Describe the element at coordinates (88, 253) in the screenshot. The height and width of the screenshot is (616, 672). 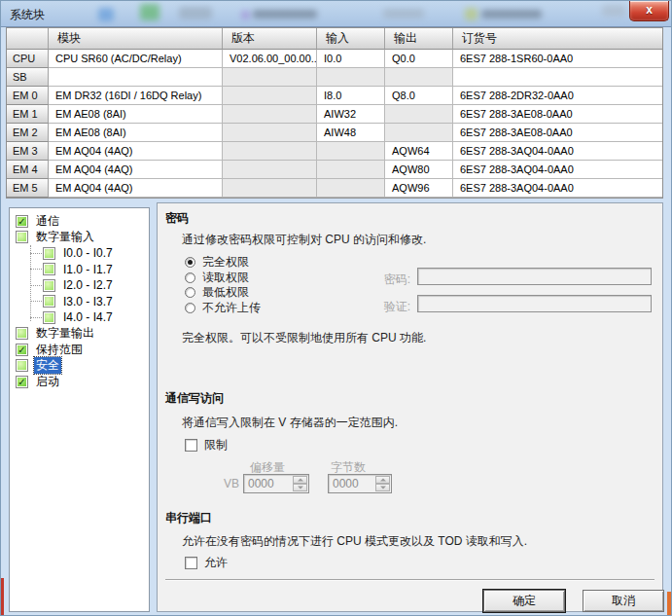
I see `tree-item-label: I0.0 - I0.7` at that location.